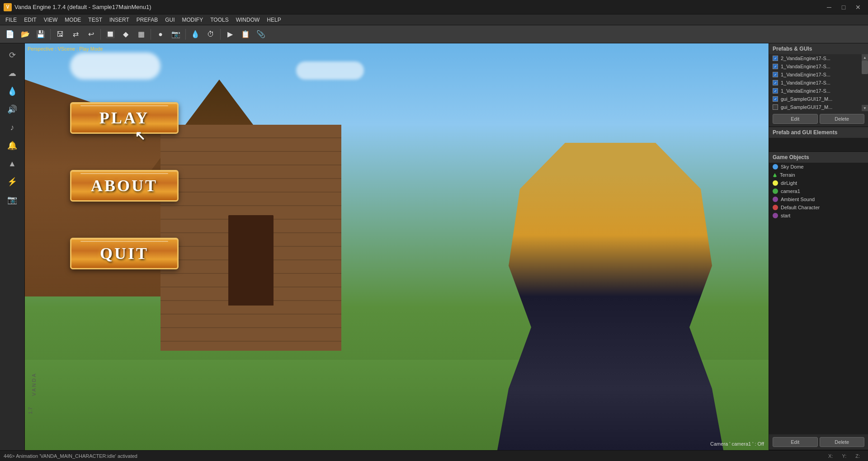  Describe the element at coordinates (818, 183) in the screenshot. I see `game-object-item: dirLight` at that location.